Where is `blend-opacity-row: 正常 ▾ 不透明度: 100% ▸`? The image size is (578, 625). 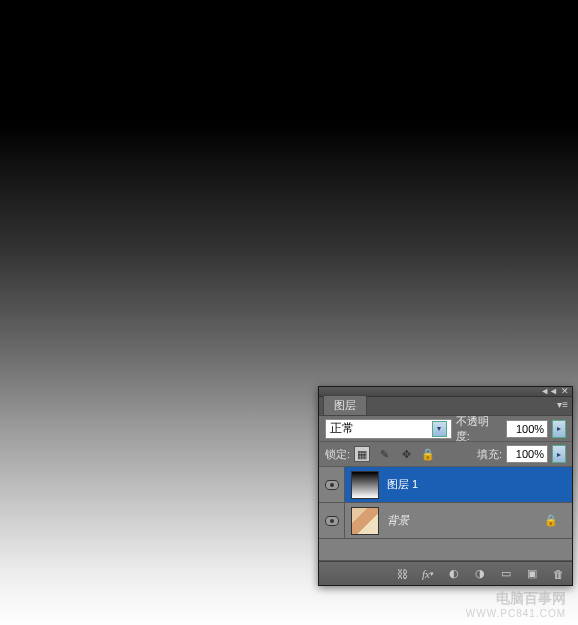 blend-opacity-row: 正常 ▾ 不透明度: 100% ▸ is located at coordinates (446, 429).